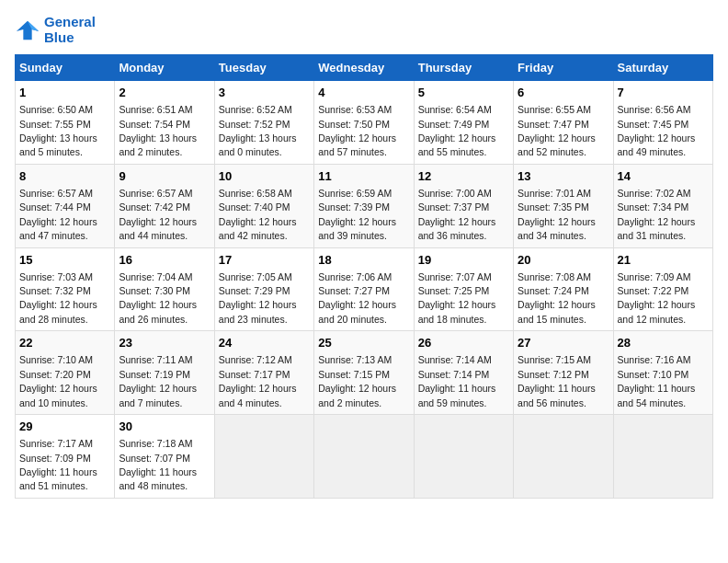  What do you see at coordinates (257, 381) in the screenshot?
I see `day-info: Sunrise: 7:12 AMSunset: 7:17 PMDaylight:…` at bounding box center [257, 381].